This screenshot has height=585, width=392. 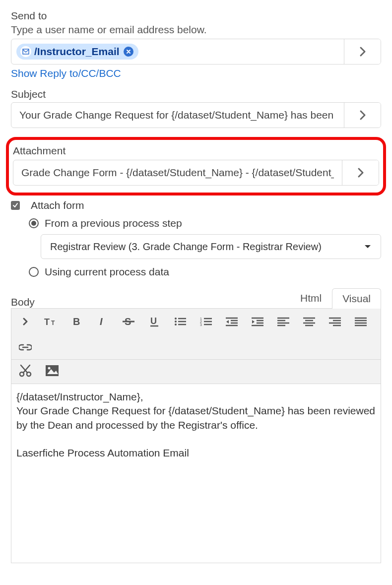 What do you see at coordinates (178, 52) in the screenshot?
I see `send-to-input: /Instructor_Email` at bounding box center [178, 52].